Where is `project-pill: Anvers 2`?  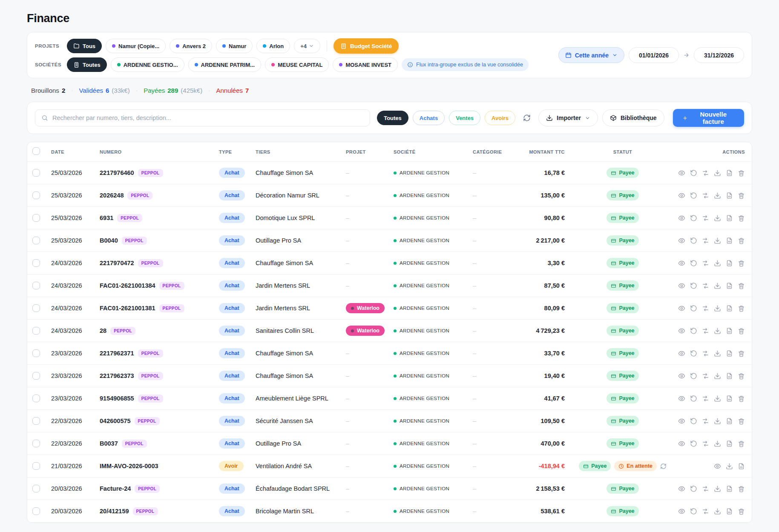
project-pill: Anvers 2 is located at coordinates (191, 46).